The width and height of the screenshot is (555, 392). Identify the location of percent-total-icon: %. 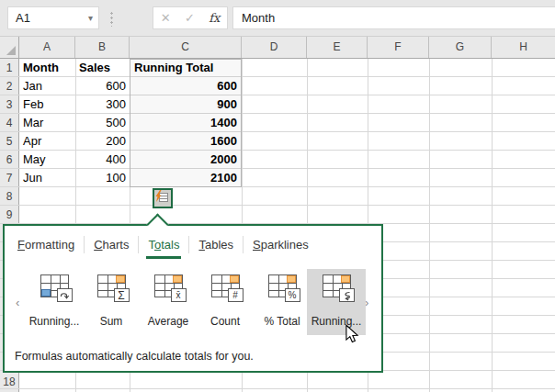
(283, 286).